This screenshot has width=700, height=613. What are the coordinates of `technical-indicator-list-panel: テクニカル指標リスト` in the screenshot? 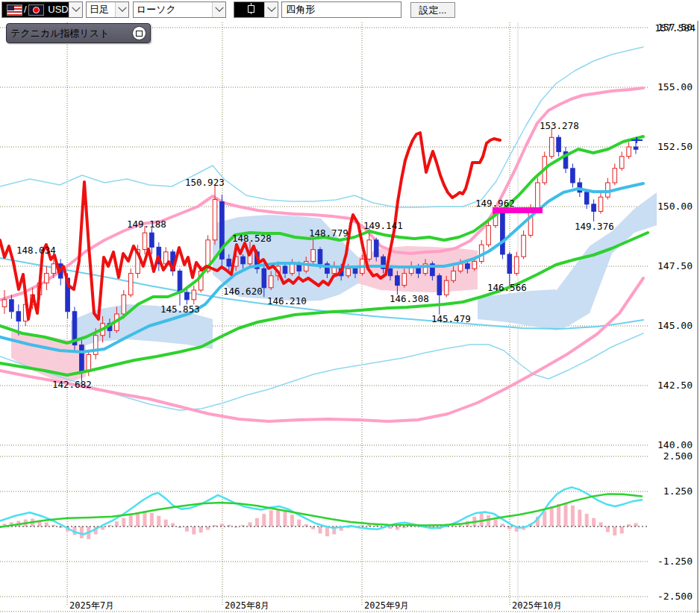 It's located at (78, 33).